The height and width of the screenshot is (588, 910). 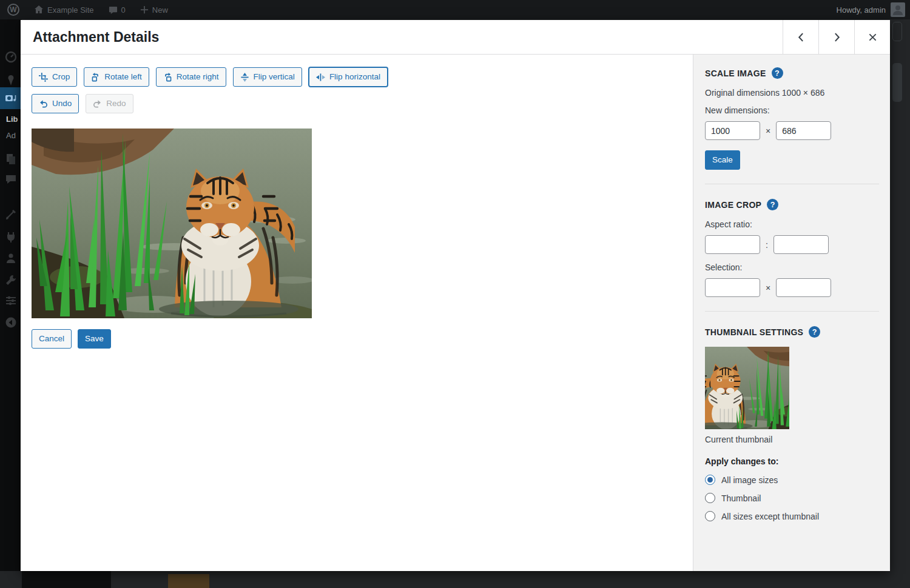 I want to click on rotate-right-icon, so click(x=167, y=78).